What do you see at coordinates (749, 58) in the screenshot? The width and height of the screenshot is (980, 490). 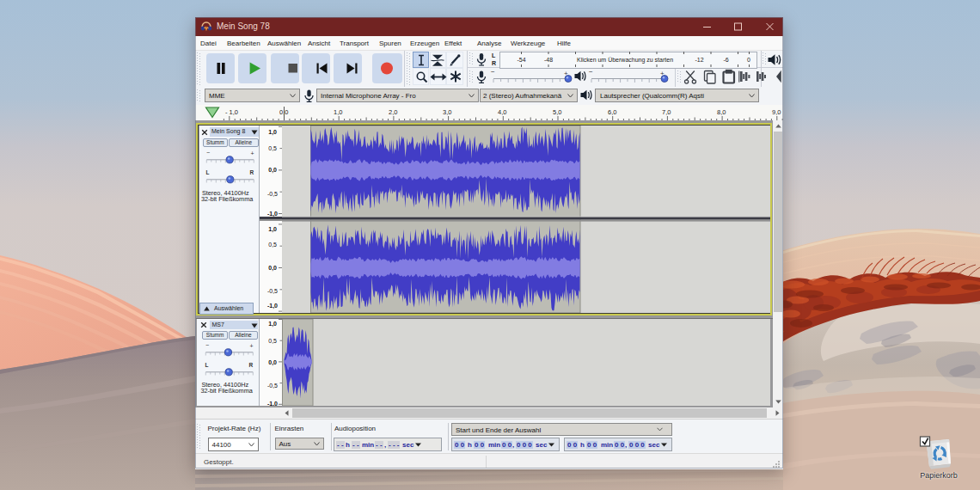 I see `svg-text: 0` at bounding box center [749, 58].